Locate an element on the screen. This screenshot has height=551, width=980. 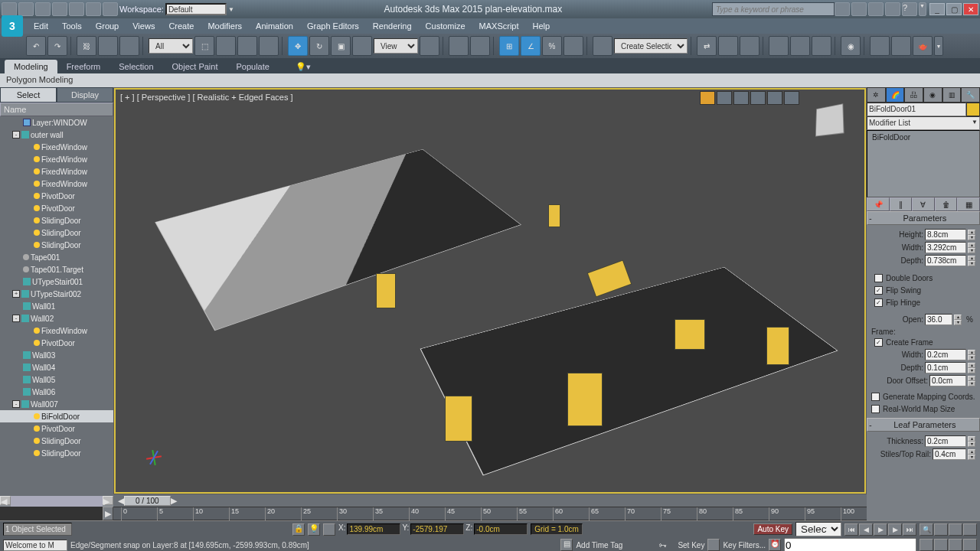
viewport-tool-3-icon is located at coordinates (758, 98).